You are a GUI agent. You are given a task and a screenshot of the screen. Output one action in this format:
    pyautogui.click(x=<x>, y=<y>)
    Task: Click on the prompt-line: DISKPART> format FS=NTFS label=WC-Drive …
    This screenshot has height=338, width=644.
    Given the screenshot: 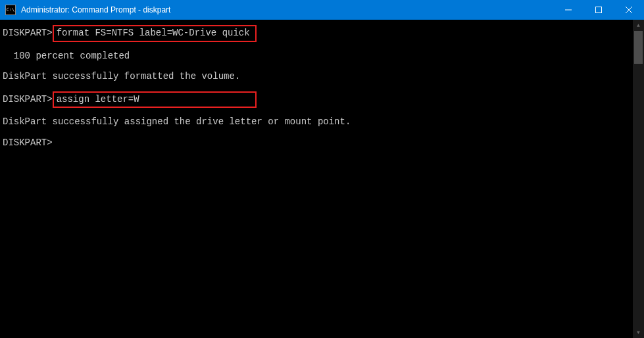 What is the action you would take?
    pyautogui.click(x=318, y=34)
    